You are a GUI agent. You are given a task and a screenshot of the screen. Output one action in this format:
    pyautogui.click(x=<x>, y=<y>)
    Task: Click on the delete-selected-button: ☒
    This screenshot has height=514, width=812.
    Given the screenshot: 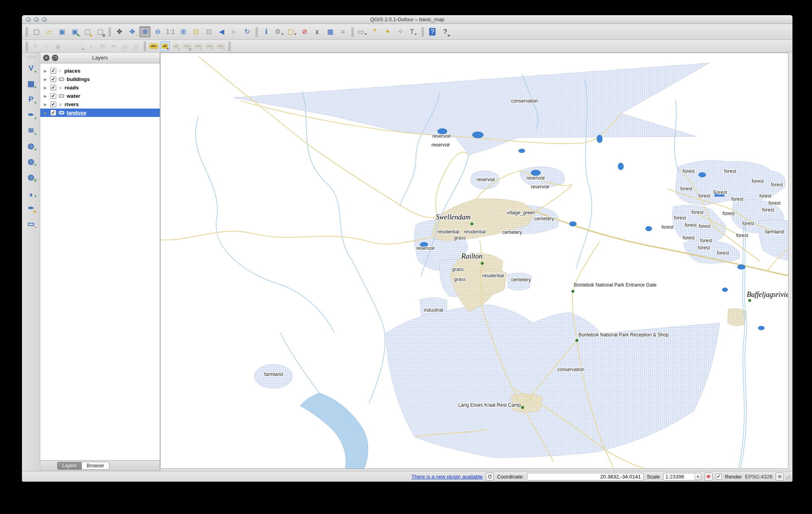 What is the action you would take?
    pyautogui.click(x=103, y=46)
    